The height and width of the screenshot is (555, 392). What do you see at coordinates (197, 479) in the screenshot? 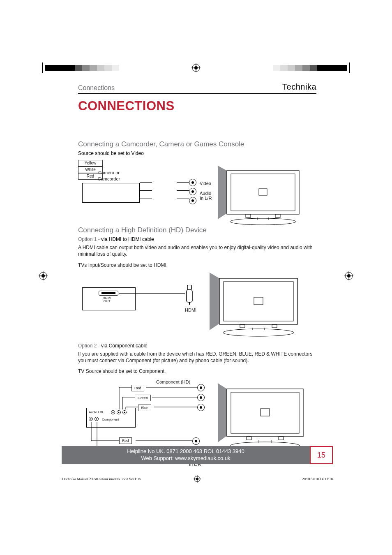
I see `registration-mark-bottom-icon` at bounding box center [197, 479].